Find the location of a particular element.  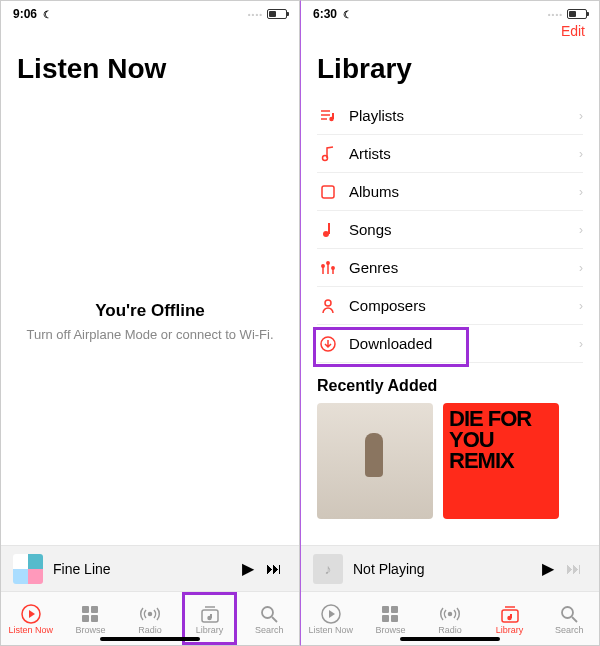

search-icon is located at coordinates (269, 614).